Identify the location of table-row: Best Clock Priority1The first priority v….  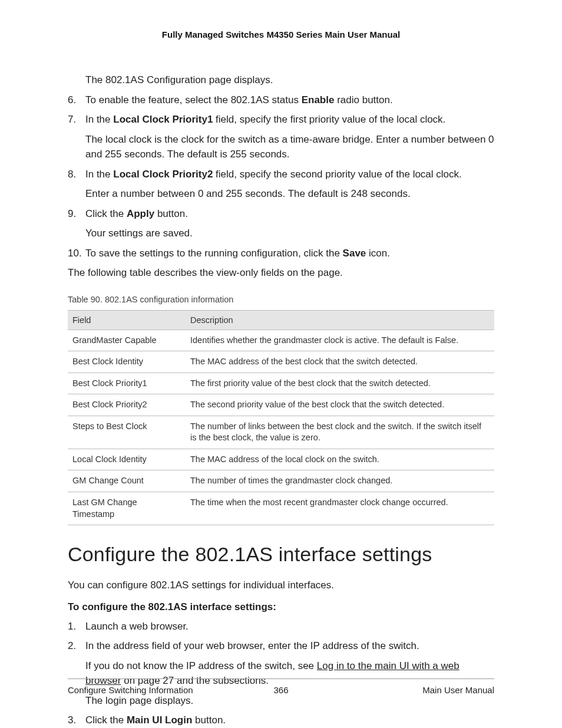
(281, 383).